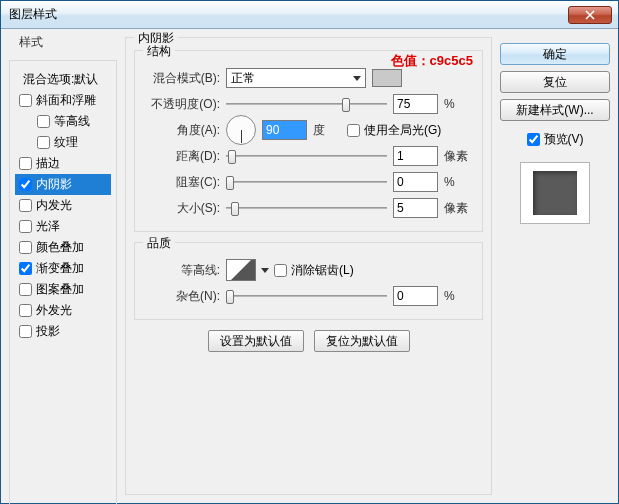 The height and width of the screenshot is (504, 619). I want to click on reset-button: 复位, so click(555, 82).